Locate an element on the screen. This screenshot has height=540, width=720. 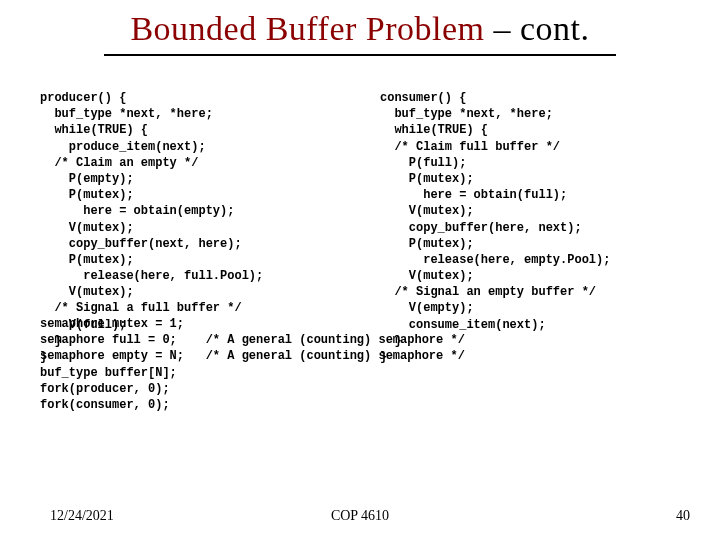
footer-course: COP 4610 is located at coordinates (360, 516).